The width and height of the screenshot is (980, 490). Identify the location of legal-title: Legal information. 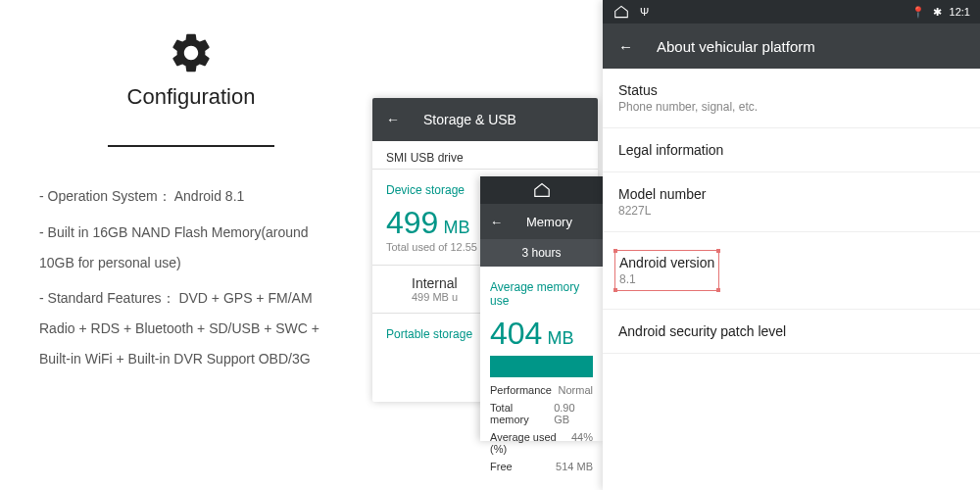
(792, 150).